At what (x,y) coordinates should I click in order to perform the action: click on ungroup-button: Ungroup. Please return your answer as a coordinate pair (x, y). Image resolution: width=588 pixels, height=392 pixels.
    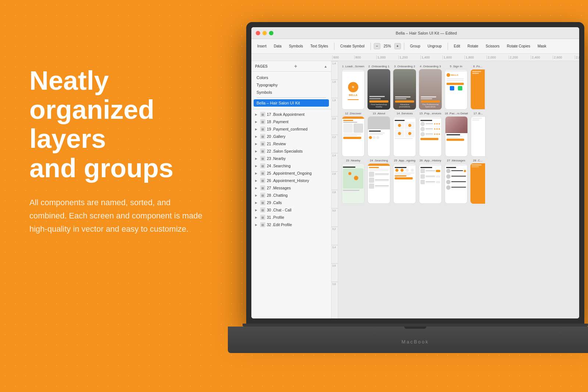
    Looking at the image, I should click on (434, 46).